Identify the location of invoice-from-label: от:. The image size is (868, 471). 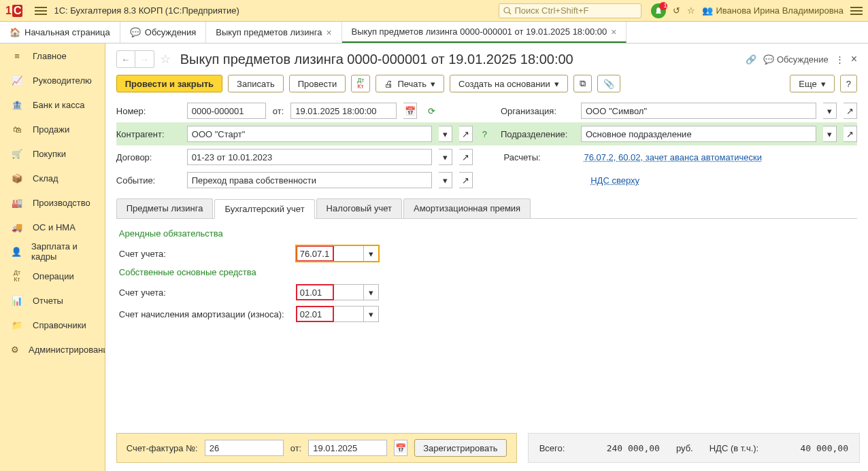
(297, 449).